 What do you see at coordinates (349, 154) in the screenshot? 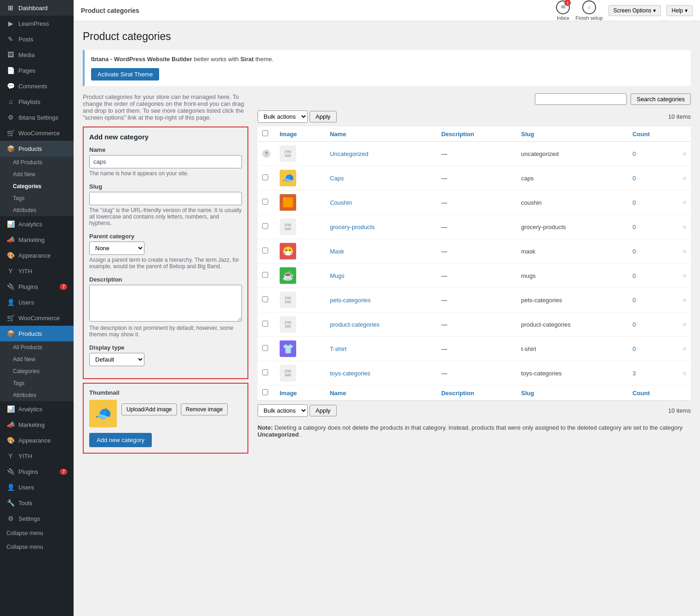
I see `cat-name-link-uncategorized: Uncategorized` at bounding box center [349, 154].